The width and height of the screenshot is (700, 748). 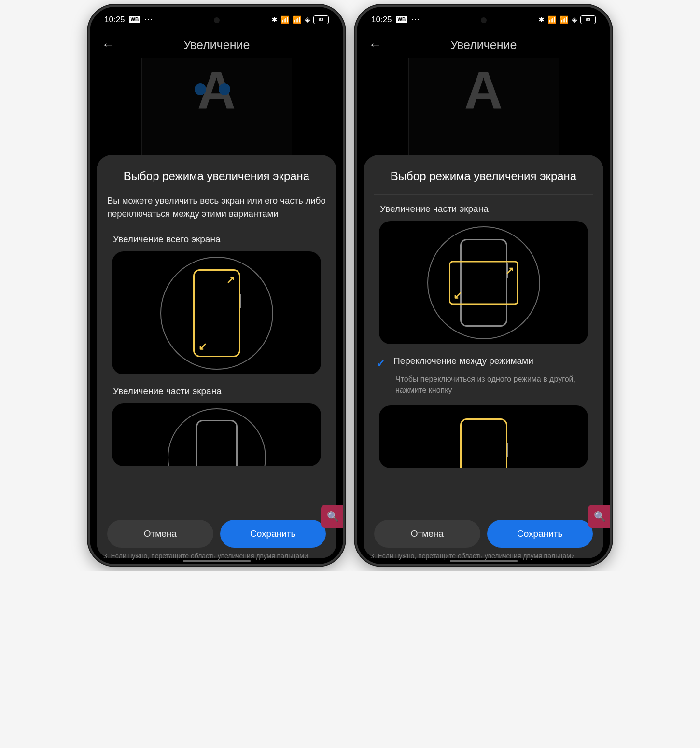 I want to click on switch-desc: Чтобы переключиться из одного режима в д…, so click(x=493, y=385).